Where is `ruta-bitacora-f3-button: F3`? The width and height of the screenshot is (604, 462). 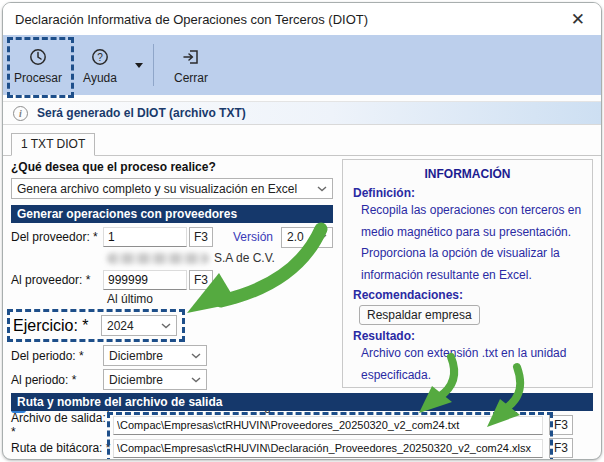 ruta-bitacora-f3-button: F3 is located at coordinates (561, 448).